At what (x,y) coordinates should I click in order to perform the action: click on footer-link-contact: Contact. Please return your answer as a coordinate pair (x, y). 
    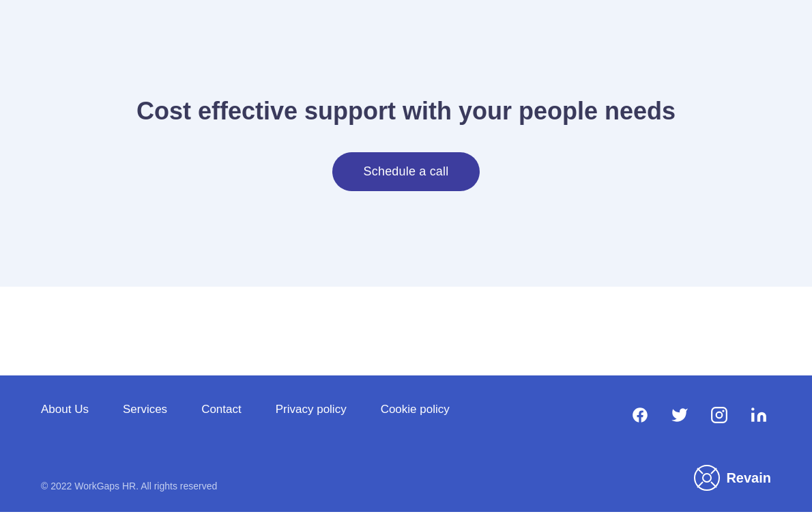
    Looking at the image, I should click on (221, 410).